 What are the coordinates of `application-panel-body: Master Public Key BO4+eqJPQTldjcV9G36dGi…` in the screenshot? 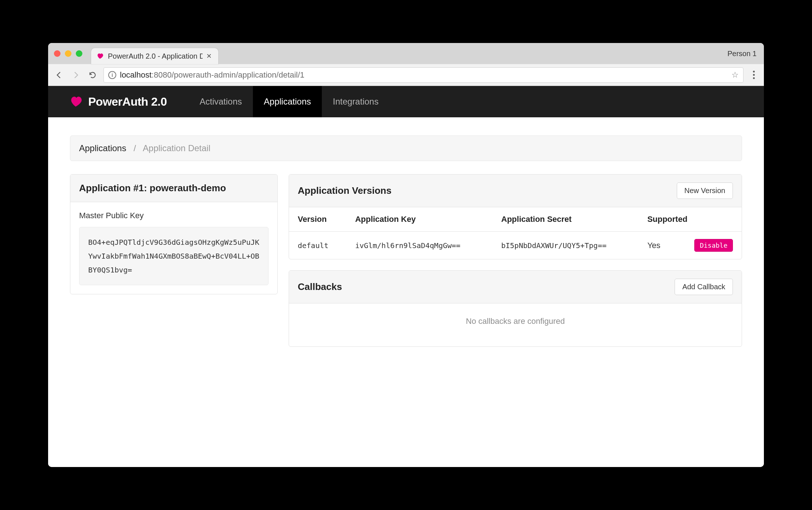 It's located at (174, 248).